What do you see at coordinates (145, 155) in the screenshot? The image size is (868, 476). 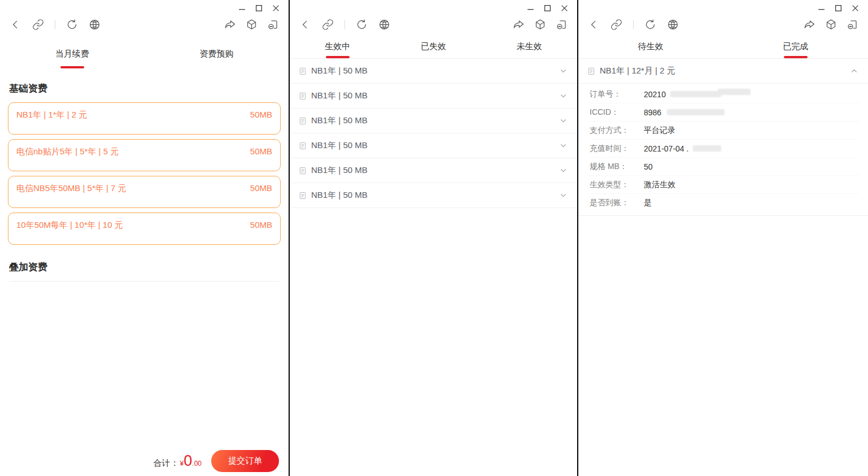 I see `plan-card: 电信nb贴片5年 | 5*年 | 5 元 50MB` at bounding box center [145, 155].